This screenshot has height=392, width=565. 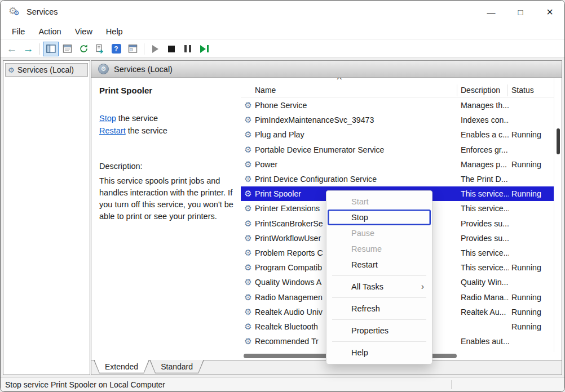 I want to click on restart-icon, so click(x=204, y=49).